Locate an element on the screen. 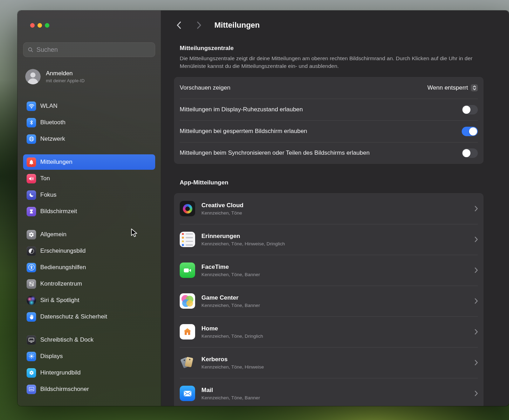 This screenshot has width=509, height=420. previews-popup-button: Wenn entsperrt is located at coordinates (453, 88).